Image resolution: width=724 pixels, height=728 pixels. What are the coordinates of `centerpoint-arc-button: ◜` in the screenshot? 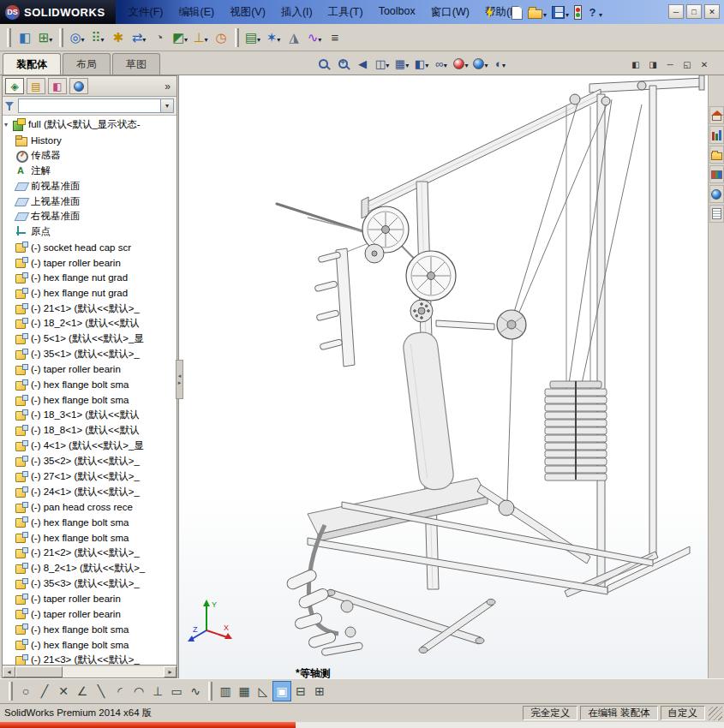 It's located at (120, 691).